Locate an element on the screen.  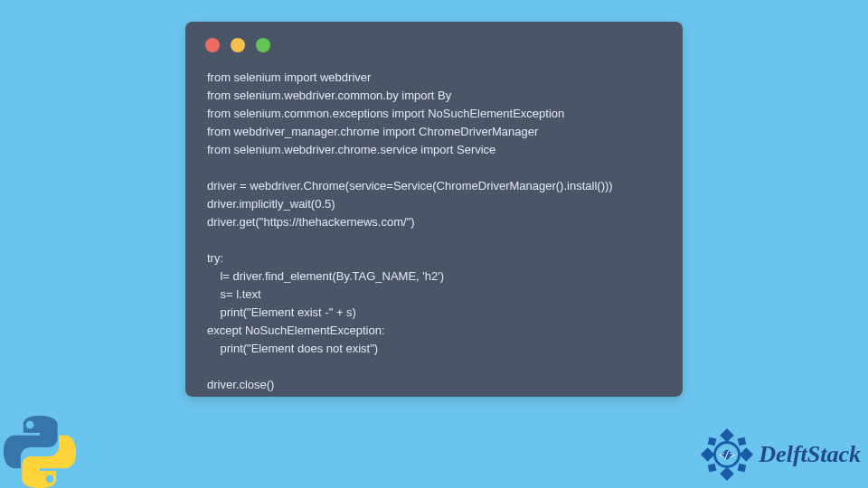
delftstack-label: DelftStack is located at coordinates (810, 455).